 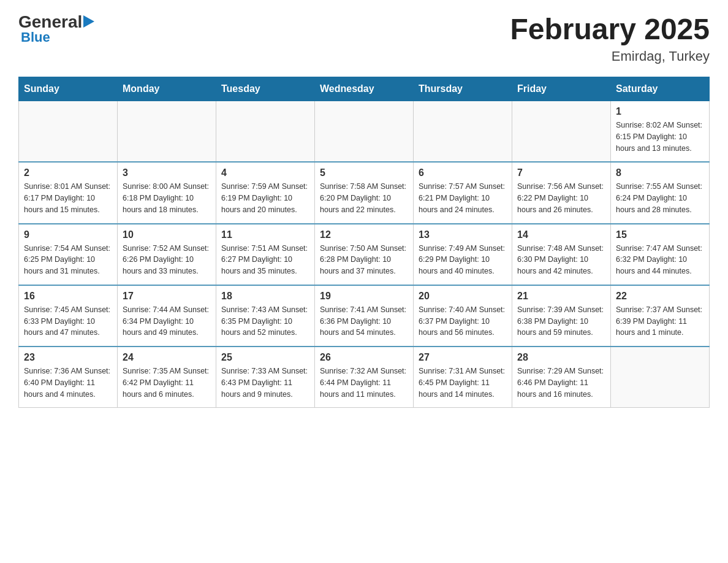 What do you see at coordinates (463, 255) in the screenshot?
I see `day-cell: 13Sunrise: 7:49 AM Sunset: 6:29 PM Dayli…` at bounding box center [463, 255].